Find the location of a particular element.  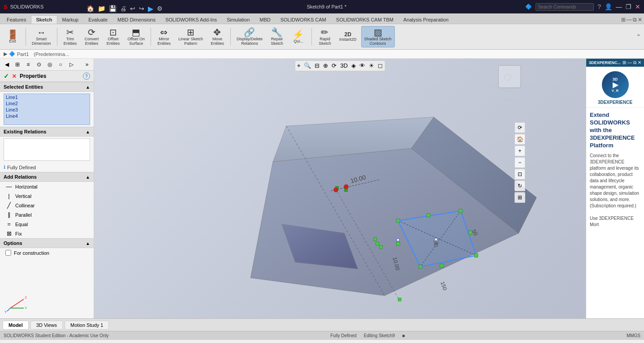

play-btn: ▶ is located at coordinates (151, 9).